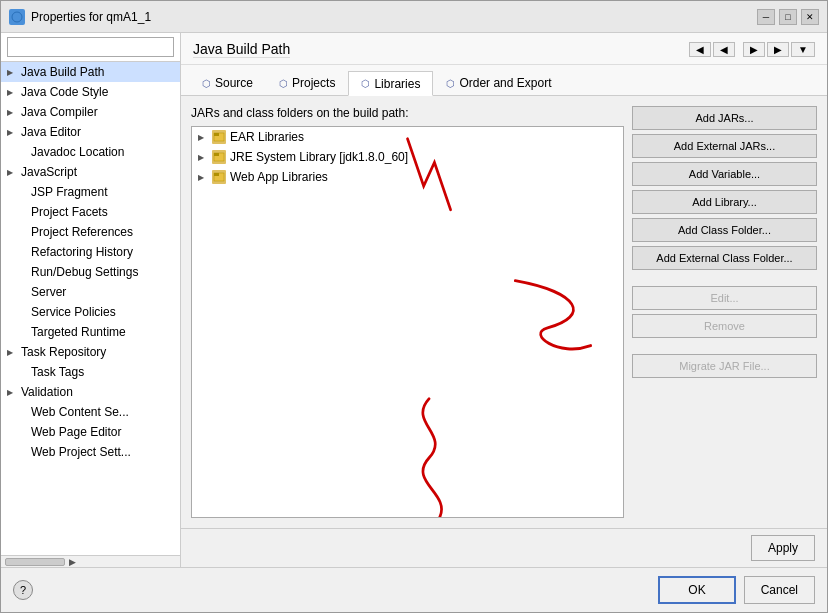 Image resolution: width=828 pixels, height=613 pixels. I want to click on sidebar-item-java-editor: ▶Java Editor, so click(90, 132).